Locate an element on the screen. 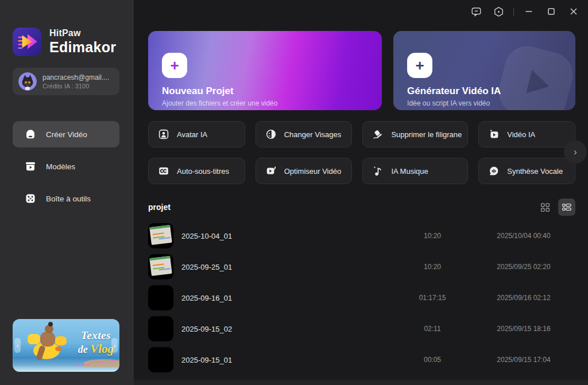 The width and height of the screenshot is (588, 385). project-name: 2025-09-15_01 is located at coordinates (287, 360).